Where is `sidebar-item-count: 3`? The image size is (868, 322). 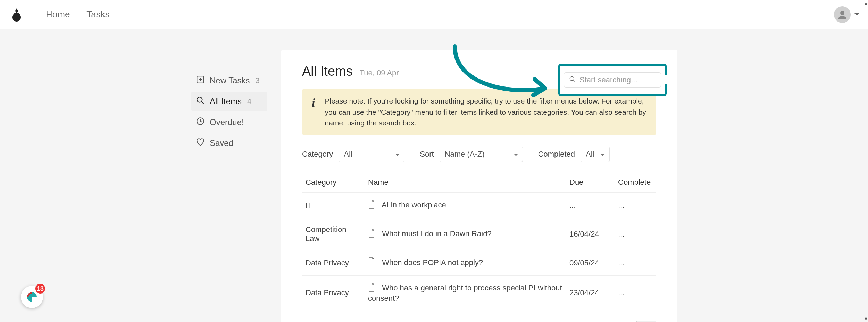 sidebar-item-count: 3 is located at coordinates (258, 81).